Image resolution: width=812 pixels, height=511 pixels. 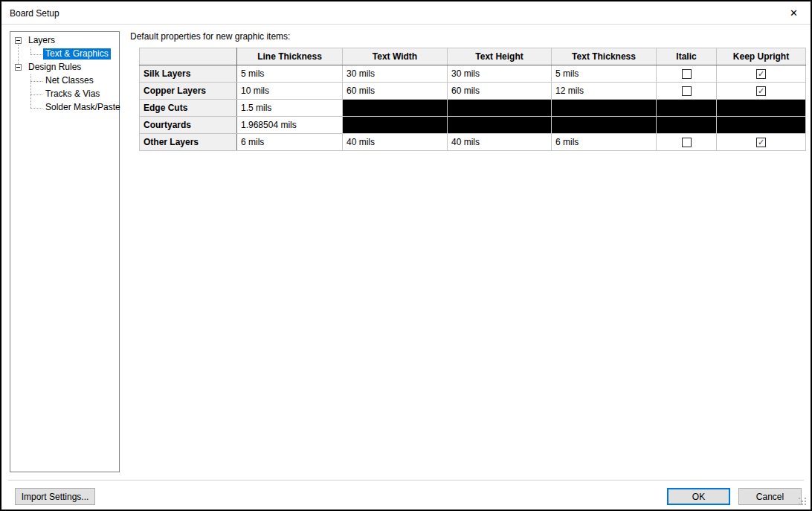 I want to click on text-height-cell: 40 mils, so click(x=500, y=143).